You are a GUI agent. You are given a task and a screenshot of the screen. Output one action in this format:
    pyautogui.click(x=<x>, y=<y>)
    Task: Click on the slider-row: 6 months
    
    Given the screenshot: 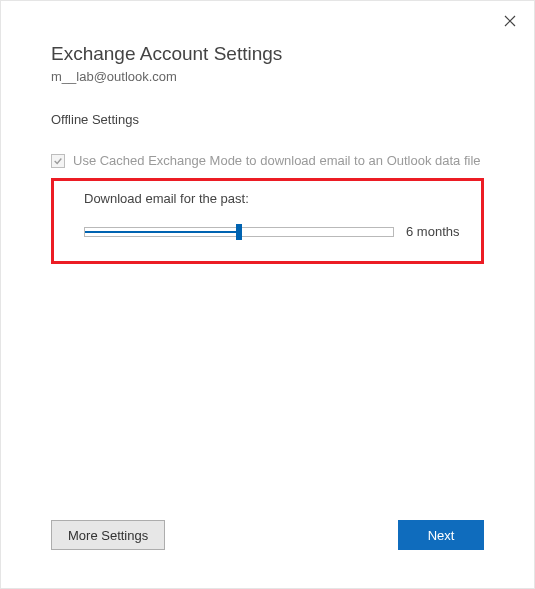 What is the action you would take?
    pyautogui.click(x=274, y=232)
    